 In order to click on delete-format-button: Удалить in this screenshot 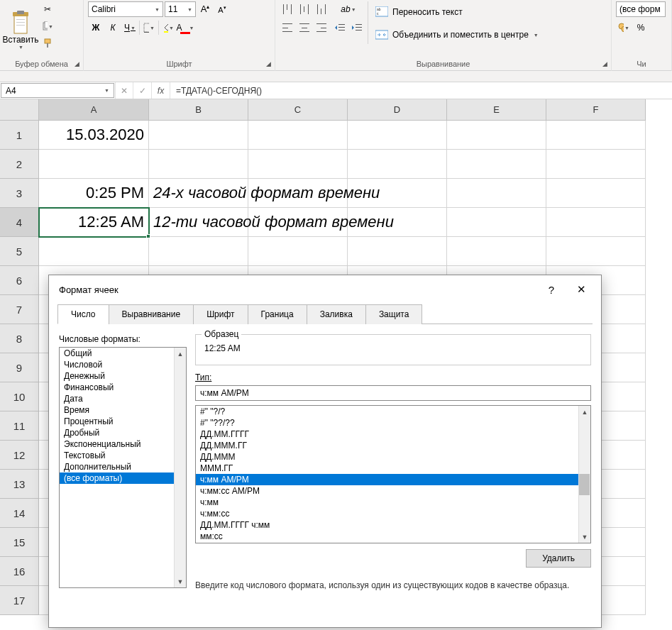, I will do `click(558, 558)`.